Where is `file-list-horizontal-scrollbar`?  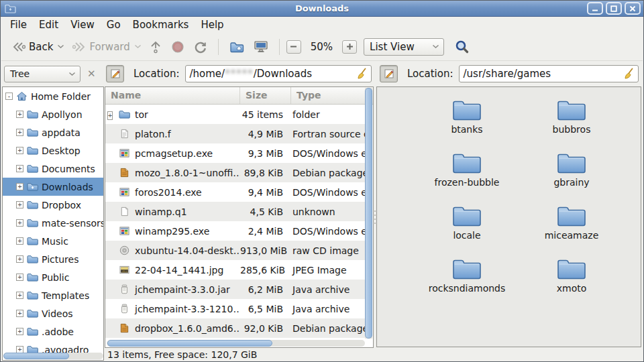 file-list-horizontal-scrollbar is located at coordinates (236, 343).